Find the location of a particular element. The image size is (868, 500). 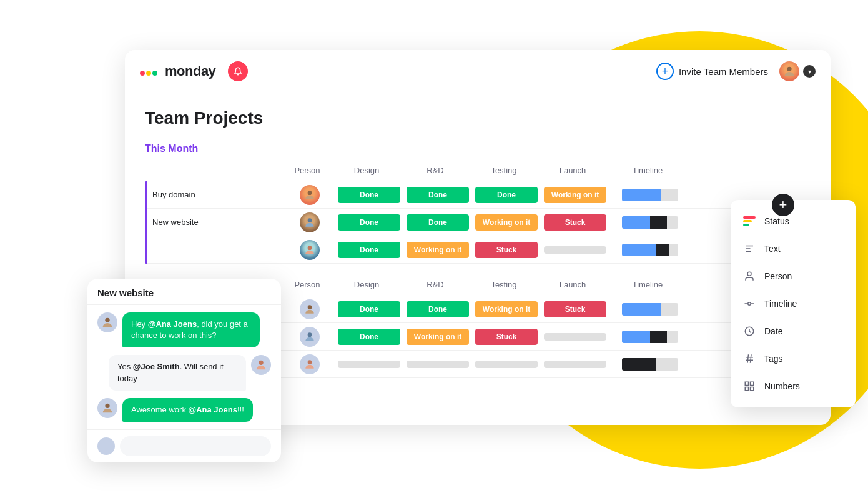

user-avatar-group: ▾ is located at coordinates (797, 71).